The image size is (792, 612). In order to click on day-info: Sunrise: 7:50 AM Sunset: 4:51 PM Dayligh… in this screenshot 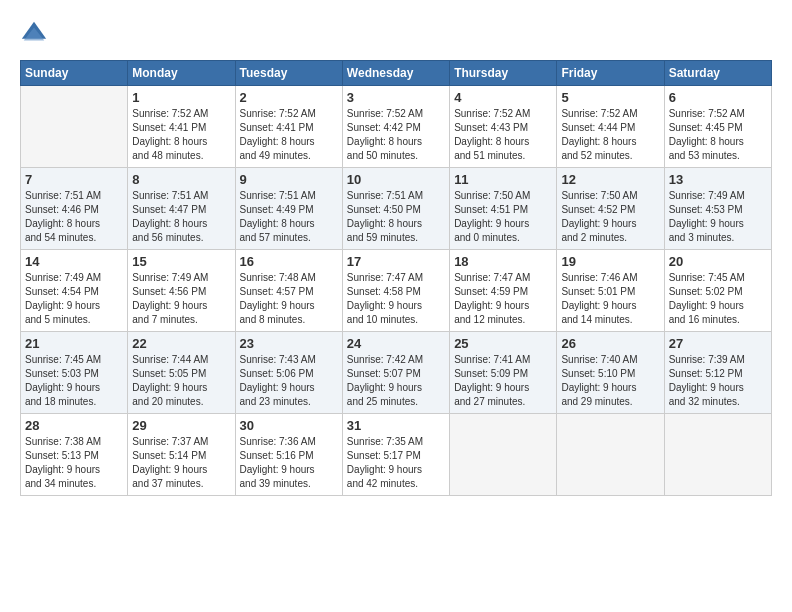, I will do `click(503, 217)`.